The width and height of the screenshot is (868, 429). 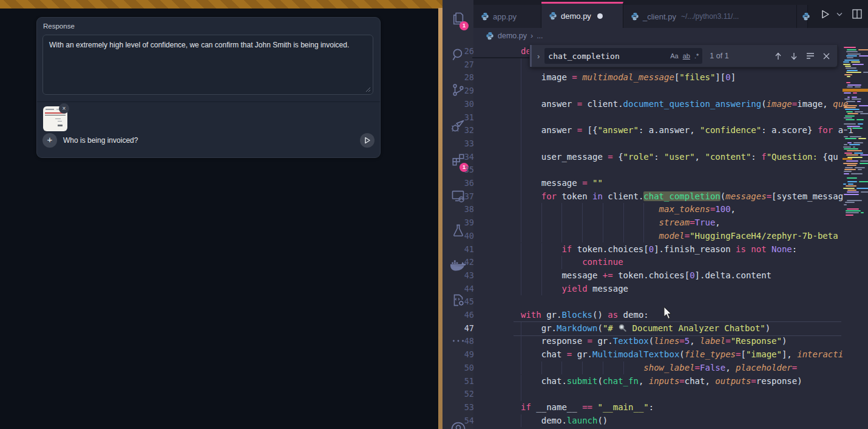 I want to click on find-close-button, so click(x=827, y=56).